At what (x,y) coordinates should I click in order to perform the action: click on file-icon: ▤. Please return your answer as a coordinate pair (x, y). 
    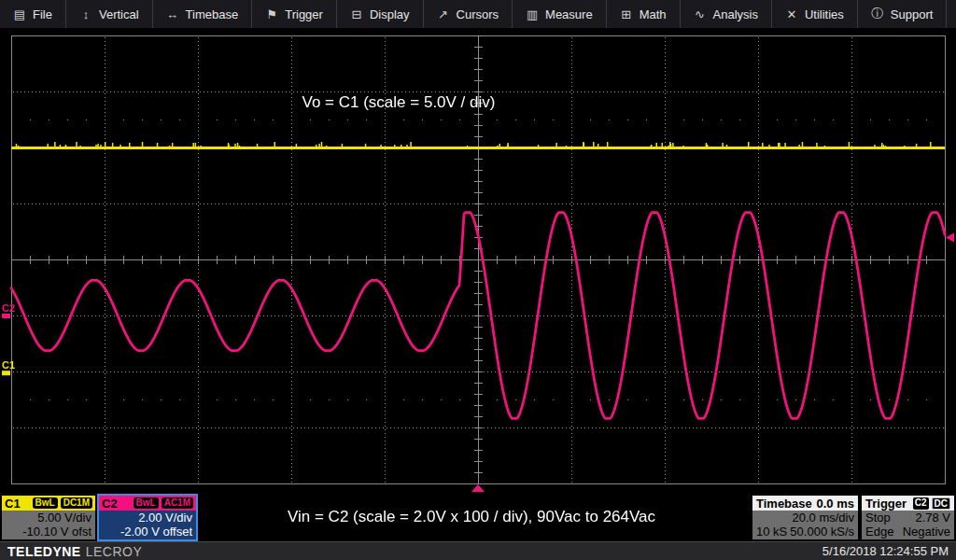
    Looking at the image, I should click on (20, 15).